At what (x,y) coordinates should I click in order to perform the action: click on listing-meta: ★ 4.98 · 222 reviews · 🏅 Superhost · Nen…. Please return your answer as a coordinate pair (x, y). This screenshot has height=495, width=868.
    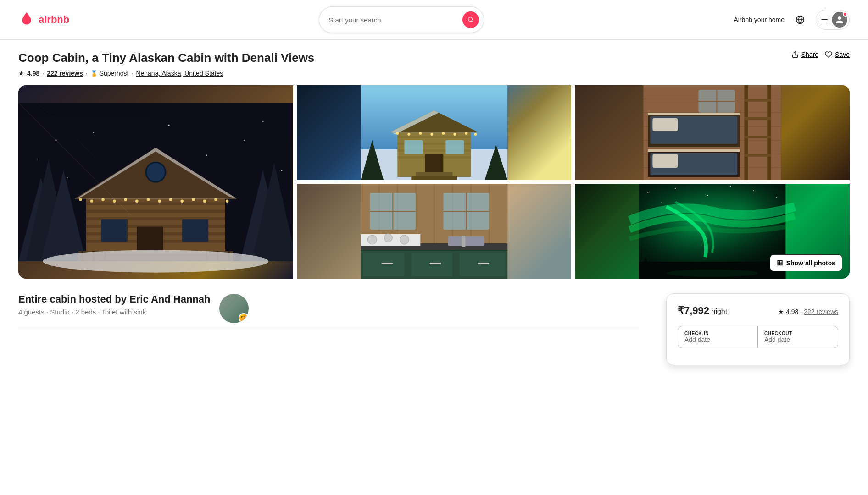
    Looking at the image, I should click on (166, 73).